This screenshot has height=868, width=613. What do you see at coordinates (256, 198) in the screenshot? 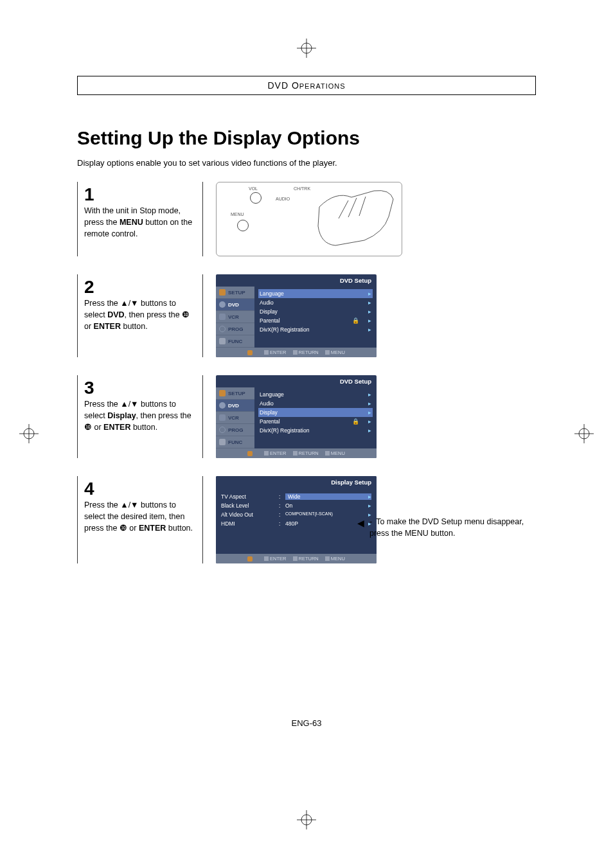
I see `mute-icon` at bounding box center [256, 198].